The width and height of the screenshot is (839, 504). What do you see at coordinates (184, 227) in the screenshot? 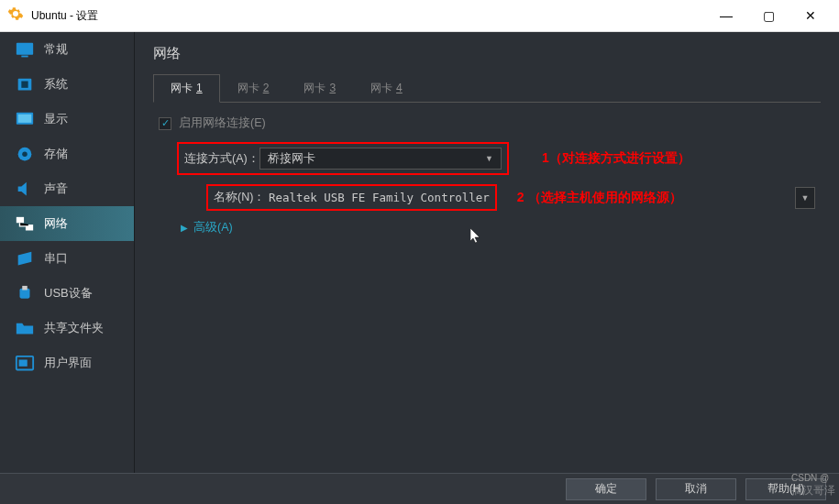
I see `triangle-right-icon: ▶` at bounding box center [184, 227].